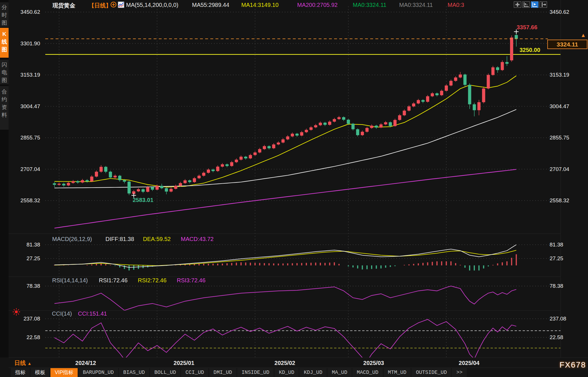 The image size is (588, 377). Describe the element at coordinates (191, 281) in the screenshot. I see `rsi3-value: RSI3:72.46` at that location.